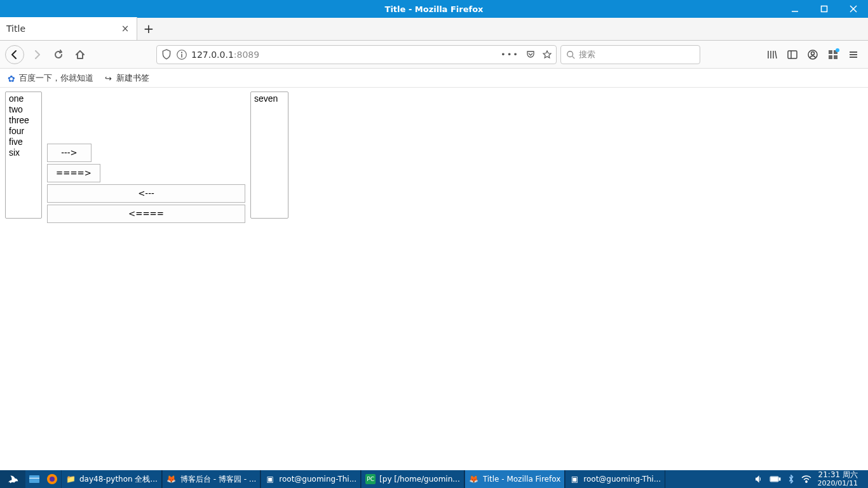 Image resolution: width=868 pixels, height=488 pixels. What do you see at coordinates (837, 475) in the screenshot?
I see `clock-time: 21:31 周六` at bounding box center [837, 475].